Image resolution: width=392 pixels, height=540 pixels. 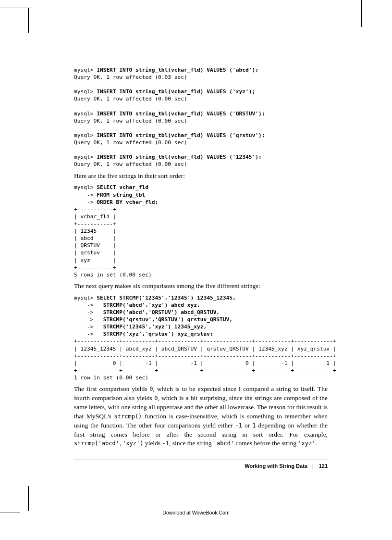 I want to click on result: Query OK, 1 row affected (0.03 sec), so click(x=131, y=77).